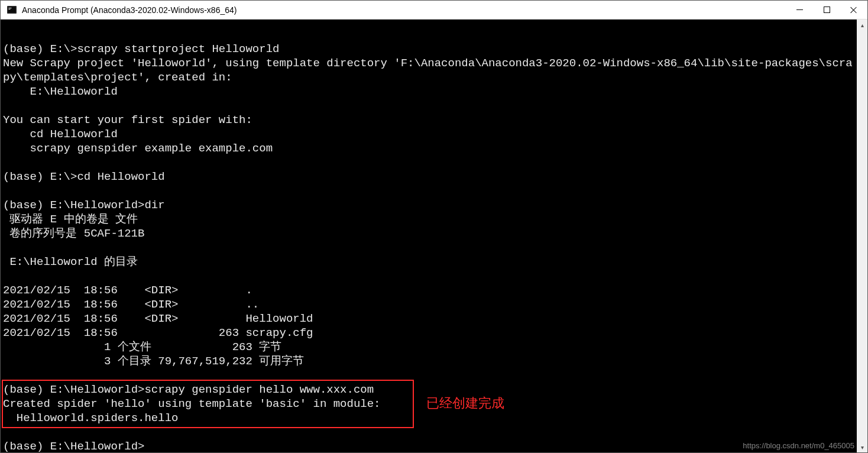 This screenshot has height=453, width=868. Describe the element at coordinates (862, 447) in the screenshot. I see `chevron-down-icon: ▾` at that location.